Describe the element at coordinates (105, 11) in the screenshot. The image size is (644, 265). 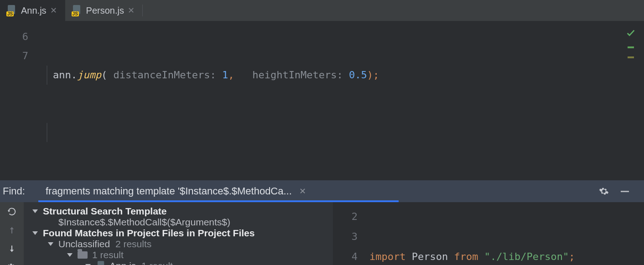
I see `tab-label: Person.js` at that location.